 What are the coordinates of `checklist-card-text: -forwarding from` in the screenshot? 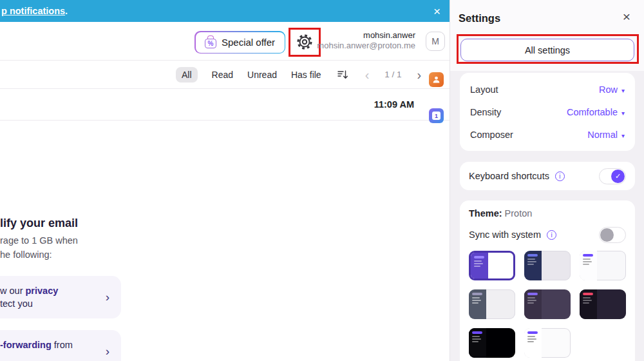 It's located at (36, 345).